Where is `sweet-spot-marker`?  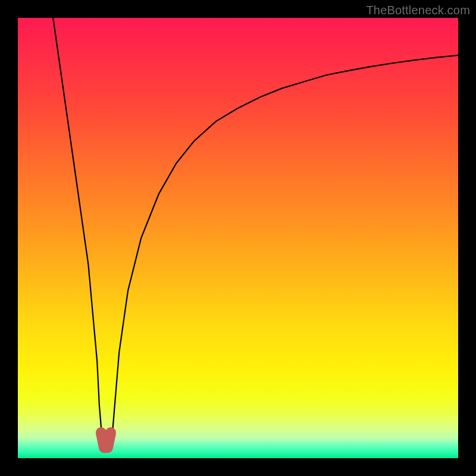
sweet-spot-marker is located at coordinates (106, 440).